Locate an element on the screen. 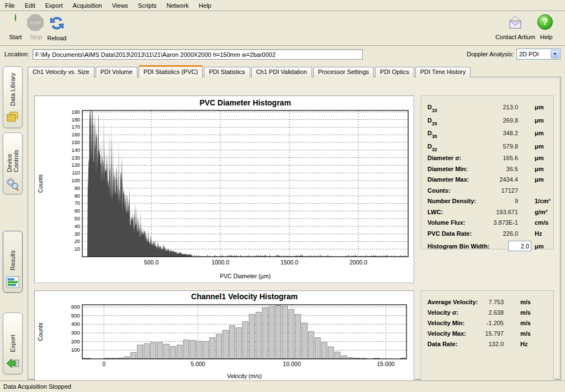  reload-button-label: Reload is located at coordinates (57, 38).